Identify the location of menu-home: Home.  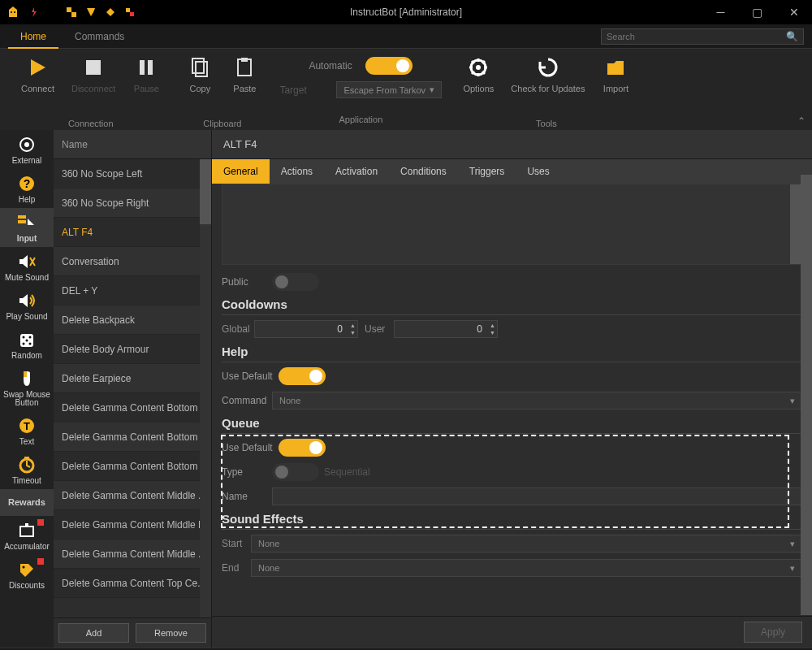
(33, 37).